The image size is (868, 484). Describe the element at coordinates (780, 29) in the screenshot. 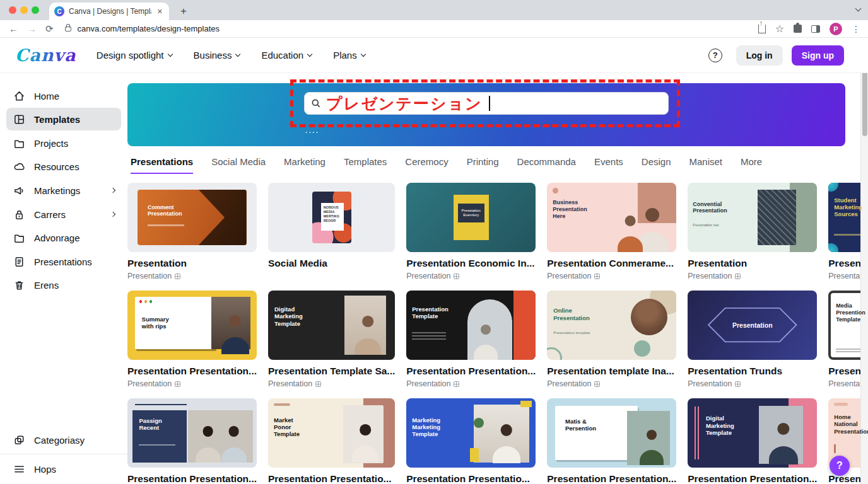

I see `bookmark-star-icon: ☆` at that location.